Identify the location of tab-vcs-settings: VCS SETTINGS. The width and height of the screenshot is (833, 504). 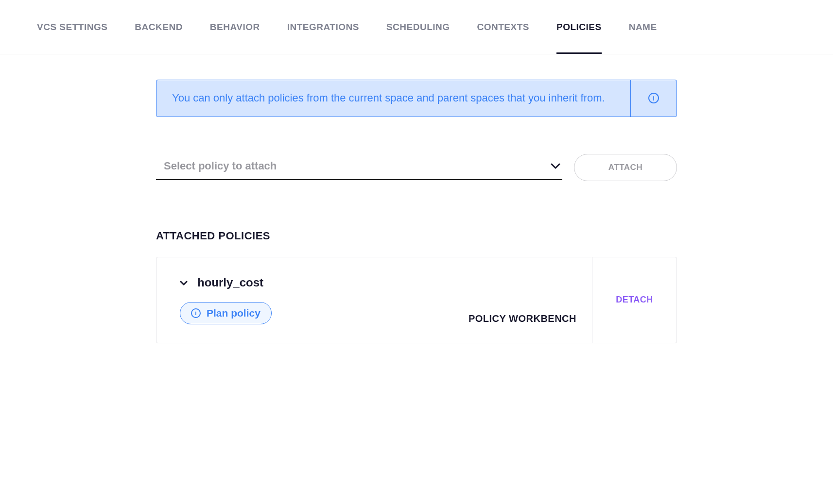
(72, 27).